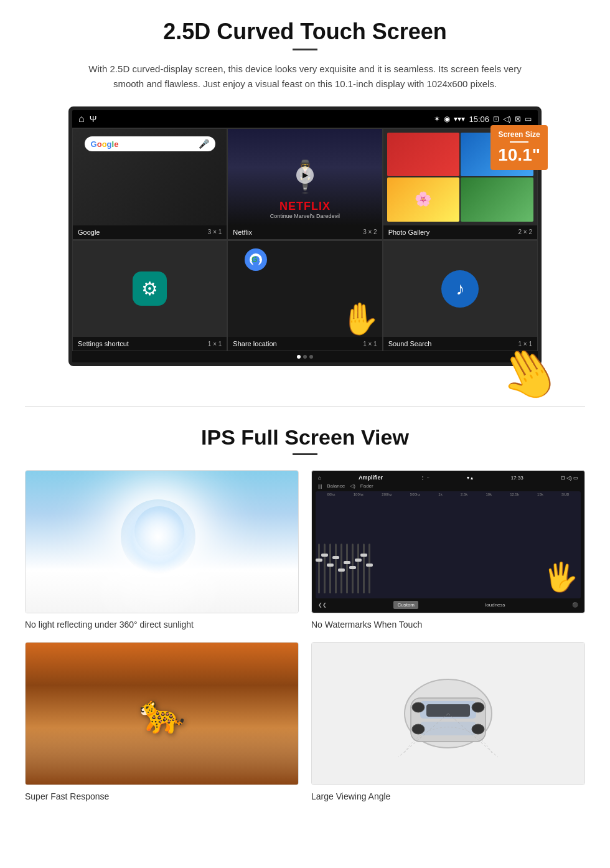  Describe the element at coordinates (305, 344) in the screenshot. I see `share-location-app-label: Share location 1 × 1` at that location.